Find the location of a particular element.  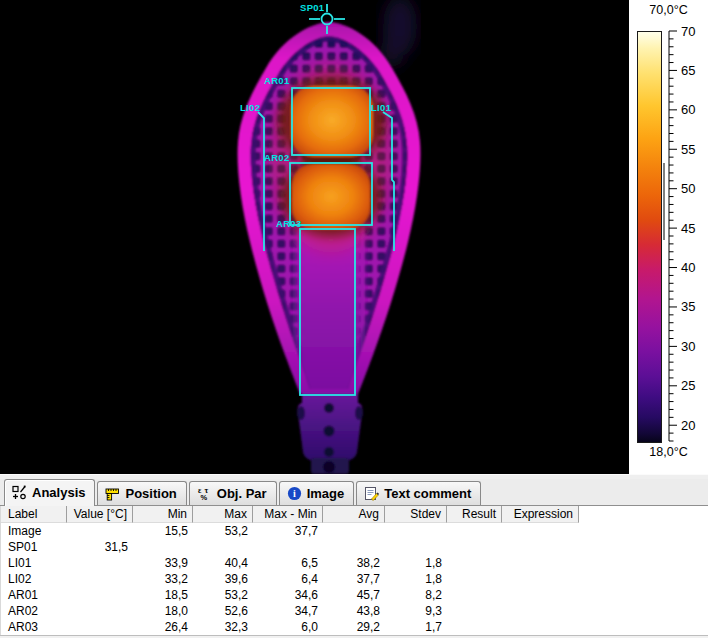

table-cell: 29,2 is located at coordinates (354, 627).